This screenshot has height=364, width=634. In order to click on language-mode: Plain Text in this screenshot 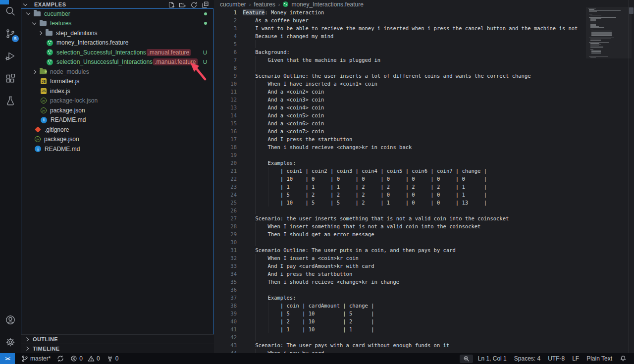, I will do `click(599, 359)`.